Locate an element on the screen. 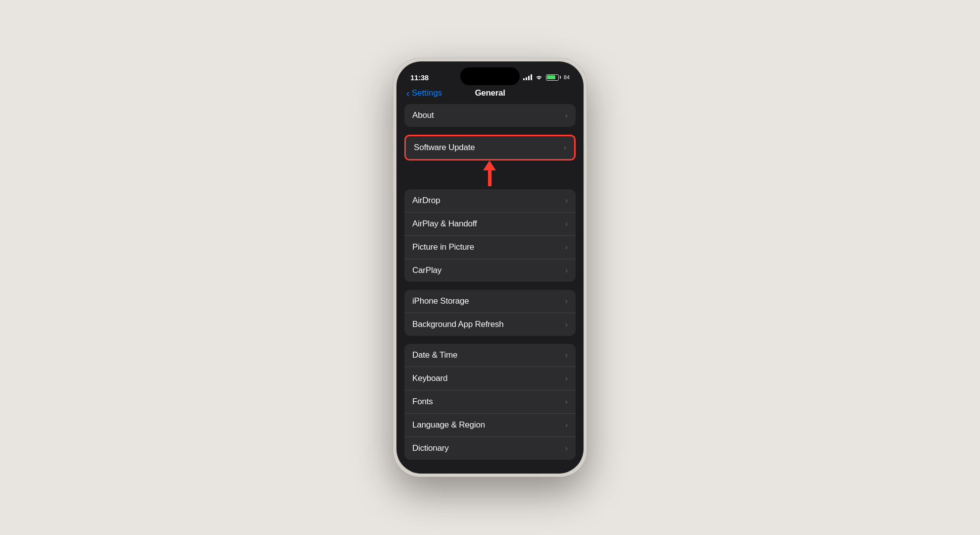 This screenshot has width=980, height=535. picture-in-picture-chevron-icon: › is located at coordinates (566, 247).